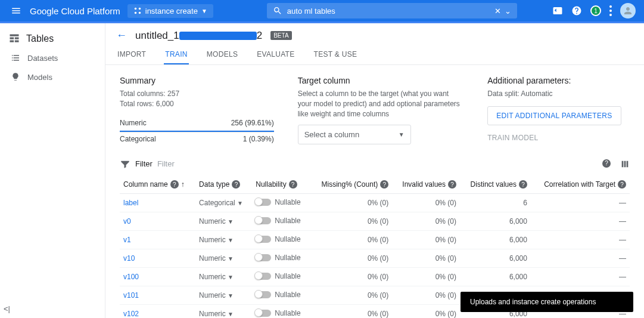 This screenshot has width=644, height=318. I want to click on table-row: labelCategorical ▼Nullable0% (0)0% (0)6—, so click(375, 203).